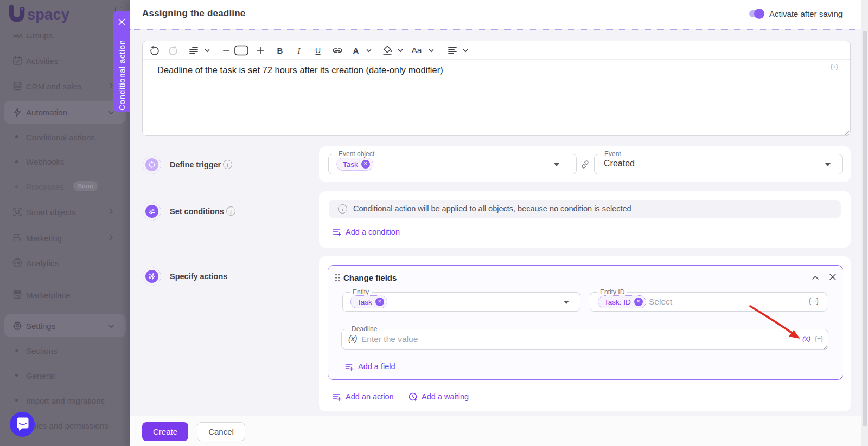 The image size is (868, 446). Describe the element at coordinates (299, 51) in the screenshot. I see `svg-text: I` at that location.